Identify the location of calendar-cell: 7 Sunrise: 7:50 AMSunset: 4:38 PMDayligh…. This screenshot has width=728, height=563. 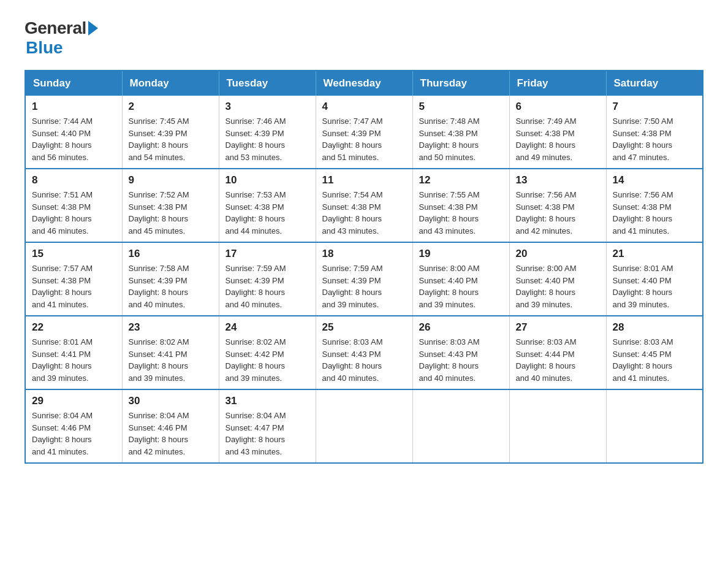
(654, 132).